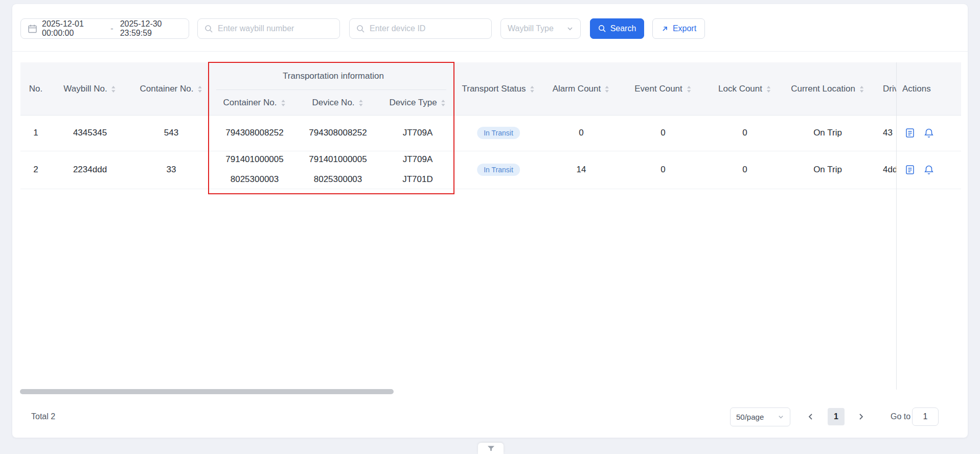  What do you see at coordinates (418, 179) in the screenshot?
I see `cell-transport-device-type: JT701D` at bounding box center [418, 179].